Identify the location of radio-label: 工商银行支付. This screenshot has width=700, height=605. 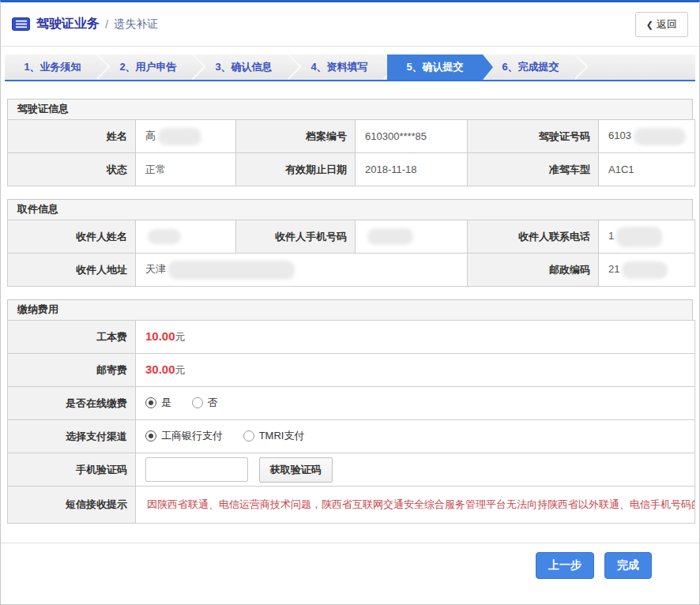
(192, 436).